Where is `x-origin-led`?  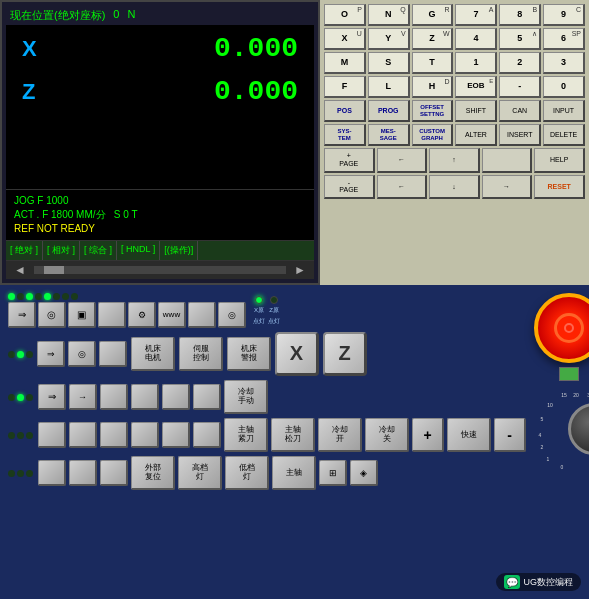 x-origin-led is located at coordinates (259, 300).